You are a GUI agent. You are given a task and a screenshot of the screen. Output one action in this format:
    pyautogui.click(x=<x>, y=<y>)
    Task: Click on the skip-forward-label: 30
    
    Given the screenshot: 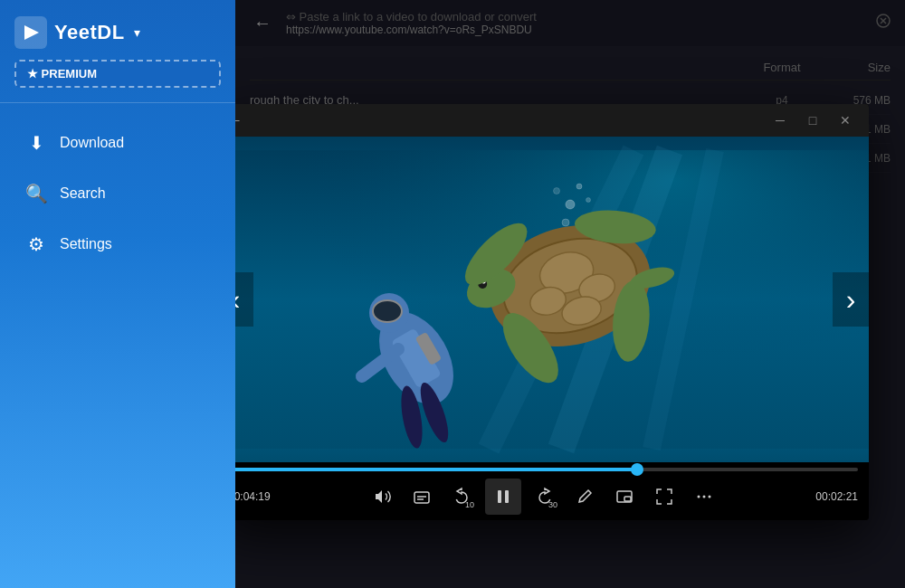 What is the action you would take?
    pyautogui.click(x=553, y=505)
    